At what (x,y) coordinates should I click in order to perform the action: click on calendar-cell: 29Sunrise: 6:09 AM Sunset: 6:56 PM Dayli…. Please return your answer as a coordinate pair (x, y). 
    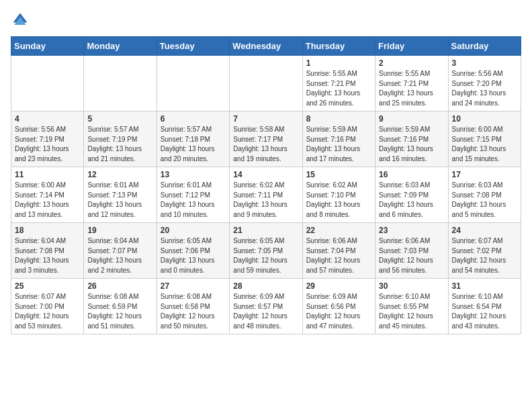
    Looking at the image, I should click on (339, 306).